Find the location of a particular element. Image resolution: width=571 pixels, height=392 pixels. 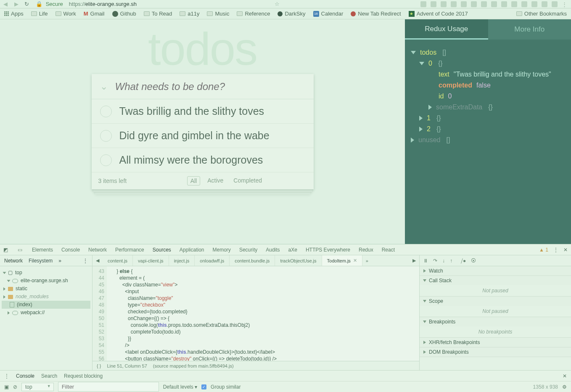

todo-item: Twas brillig and the slithy toves is located at coordinates (203, 111).